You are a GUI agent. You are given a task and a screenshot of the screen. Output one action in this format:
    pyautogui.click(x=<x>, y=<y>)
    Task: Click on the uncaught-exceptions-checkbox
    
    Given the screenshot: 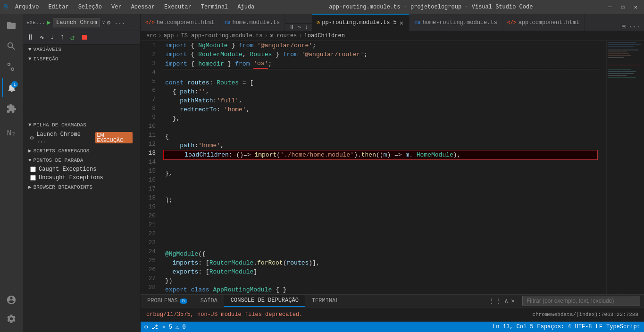 What is the action you would take?
    pyautogui.click(x=33, y=178)
    